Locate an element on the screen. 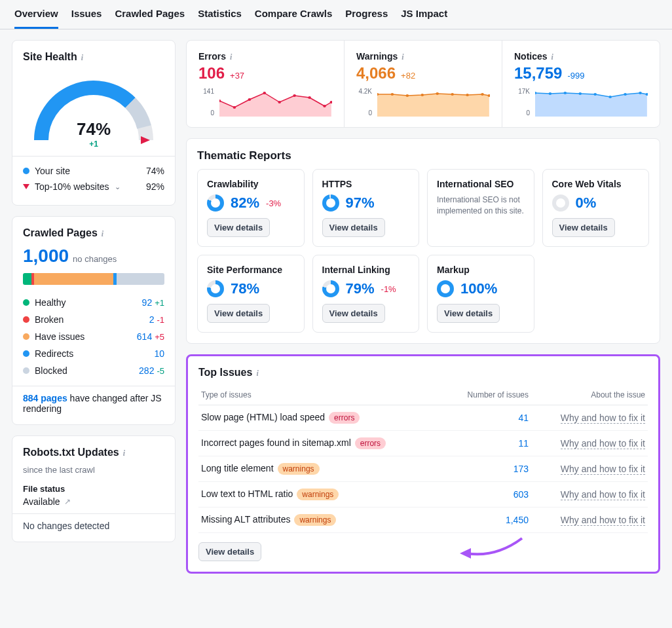  issue-row: Long title elementwarnings173Why and how… is located at coordinates (423, 469).